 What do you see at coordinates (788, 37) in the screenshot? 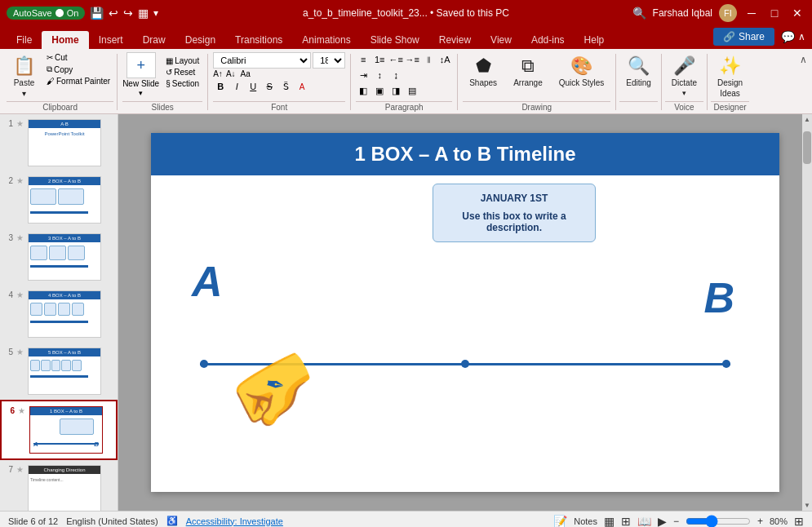
I see `comments-icon: 💬` at bounding box center [788, 37].